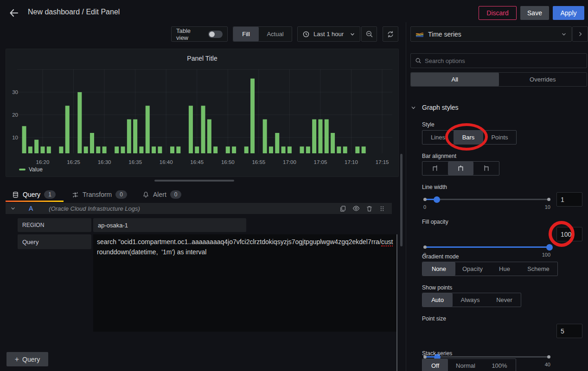 The height and width of the screenshot is (371, 588). Describe the element at coordinates (31, 170) in the screenshot. I see `chart-legend: Value` at that location.